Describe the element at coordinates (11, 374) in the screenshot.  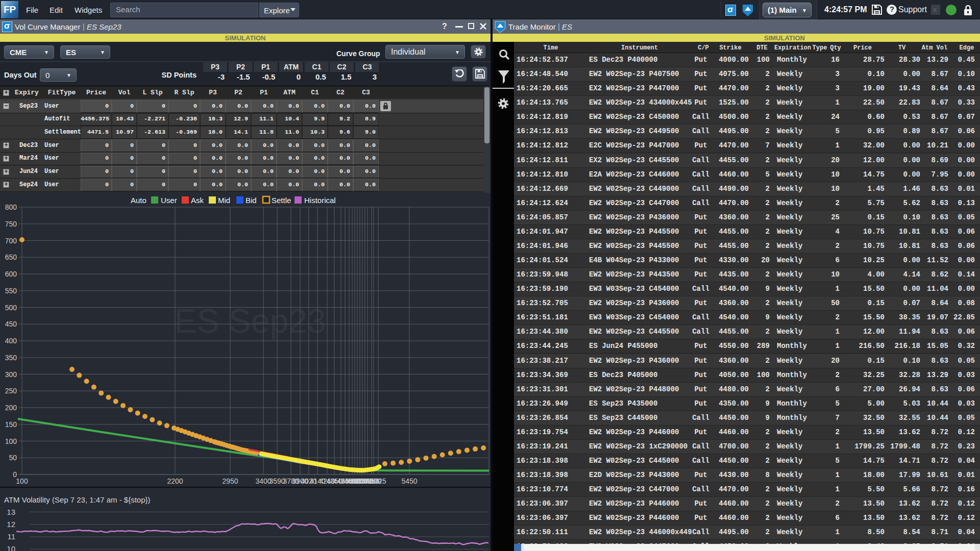
I see `svg-text: 300` at that location.